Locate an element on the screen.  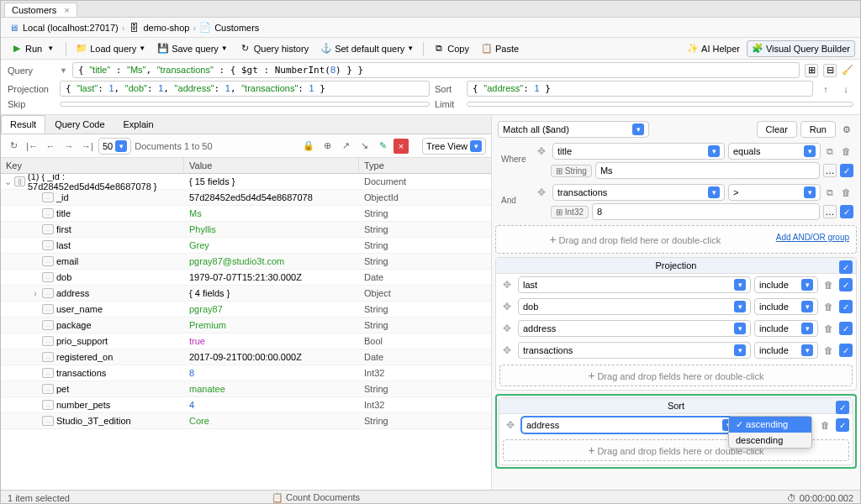
crumb-server: Local (localhost:27017) is located at coordinates (71, 28).